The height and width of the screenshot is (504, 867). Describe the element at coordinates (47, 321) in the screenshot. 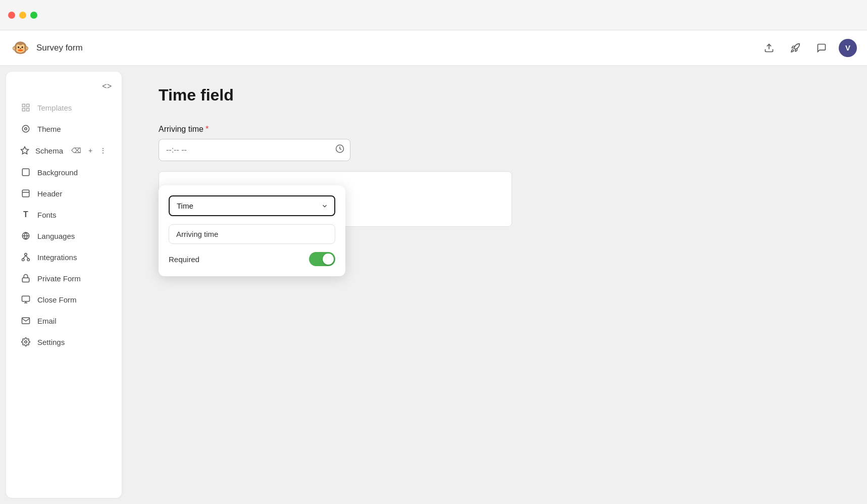

I see `email-label: Email` at that location.